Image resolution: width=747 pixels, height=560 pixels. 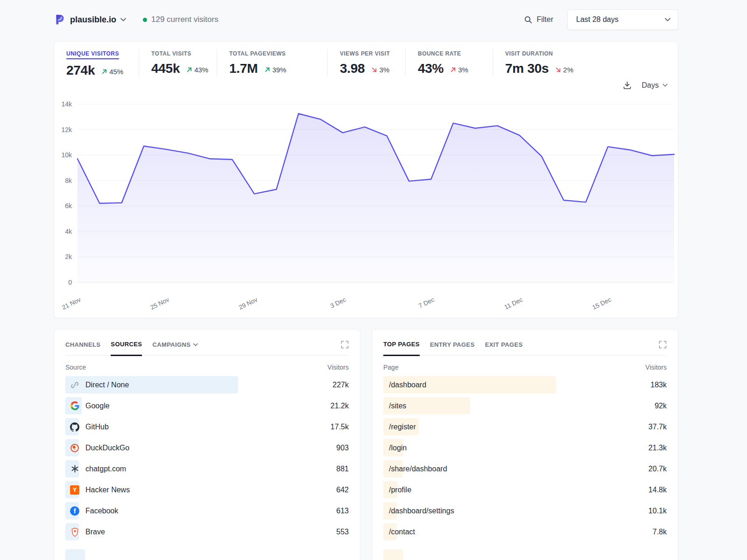 What do you see at coordinates (525, 469) in the screenshot?
I see `breakdown-row: /share/dashboard 20.7k` at bounding box center [525, 469].